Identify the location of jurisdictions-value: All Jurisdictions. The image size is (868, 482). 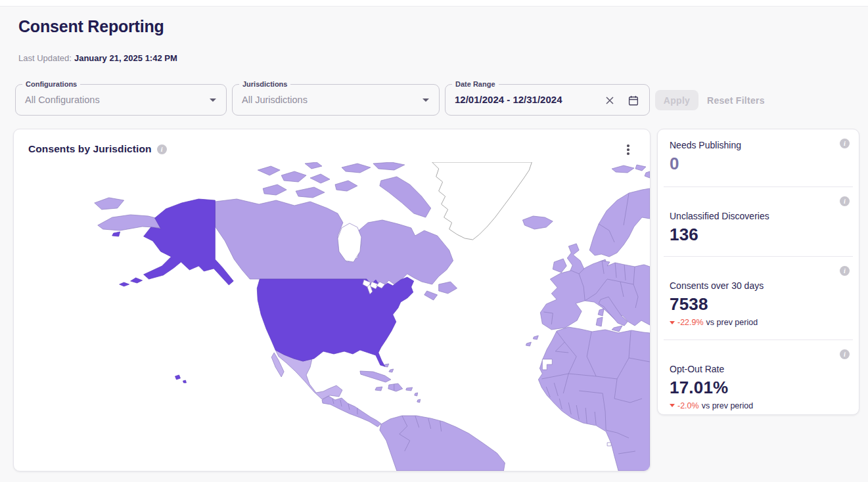
(336, 100).